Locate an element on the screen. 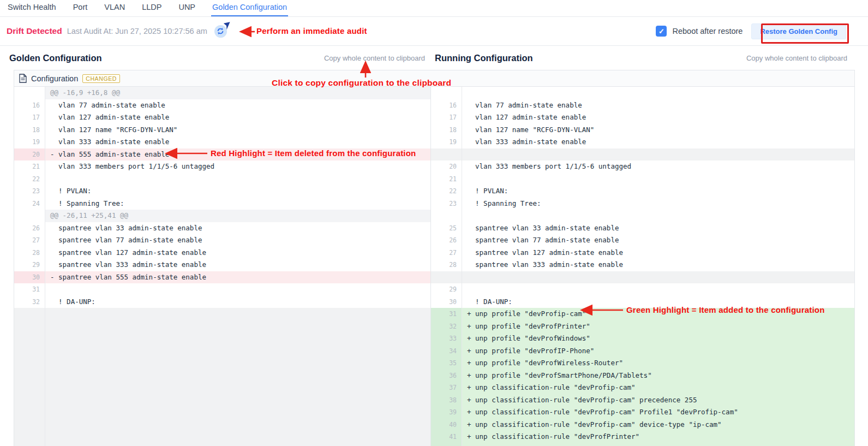 This screenshot has height=446, width=868. code-text: + unp profile "devProfPrinter" is located at coordinates (658, 326).